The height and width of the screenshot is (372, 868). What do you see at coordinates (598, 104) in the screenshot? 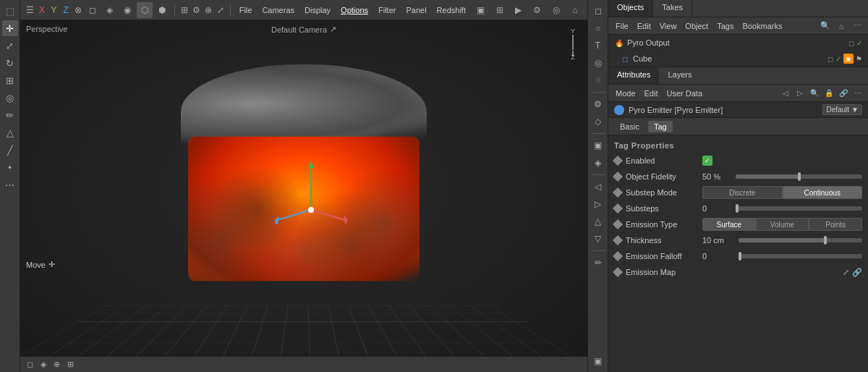
I see `settings-mode-icon: ⚙` at bounding box center [598, 104].